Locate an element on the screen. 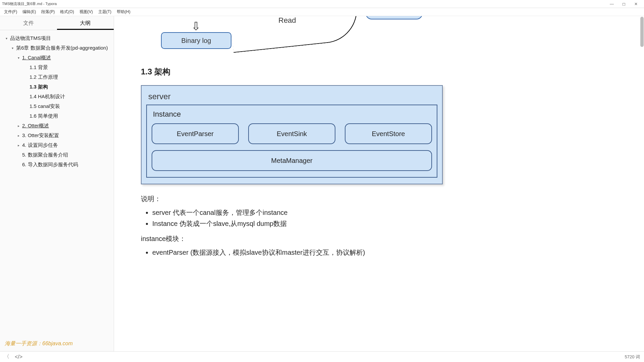  list-item: Instance 伪装成一个slave,从mysql dump数据 is located at coordinates (388, 224).